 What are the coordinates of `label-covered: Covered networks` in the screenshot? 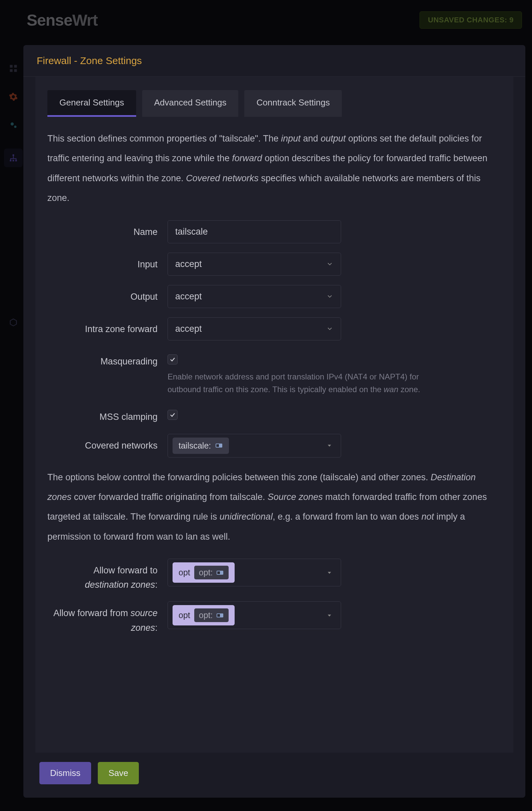 It's located at (108, 443).